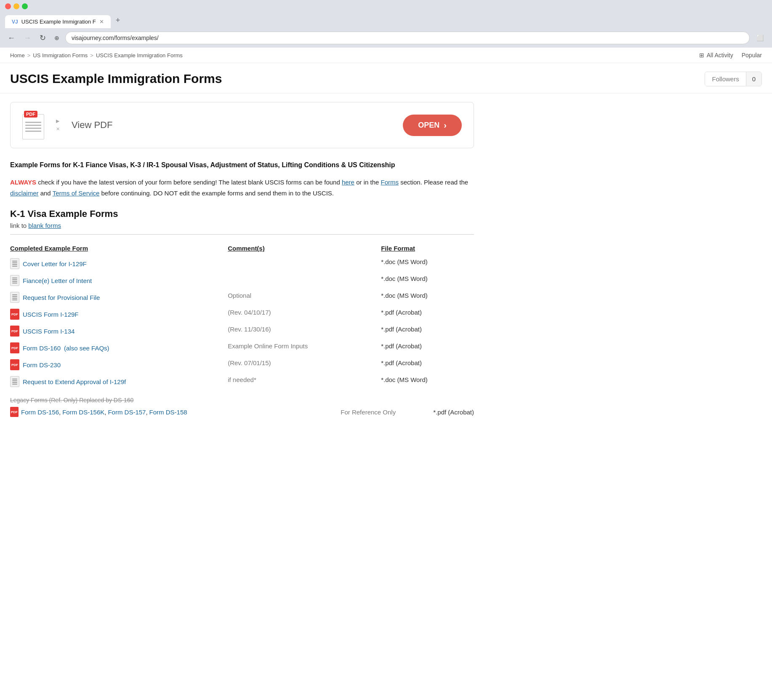 The height and width of the screenshot is (700, 772). I want to click on close-traffic-light, so click(8, 6).